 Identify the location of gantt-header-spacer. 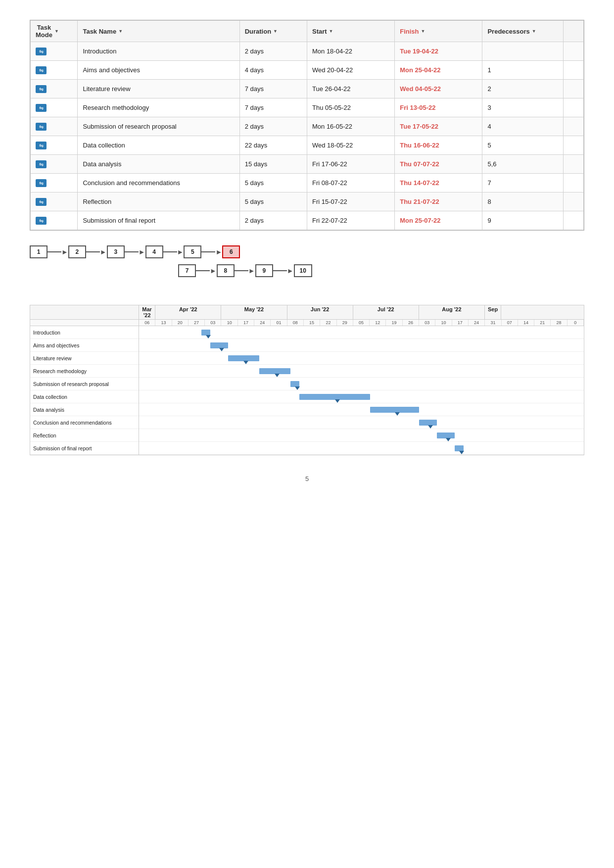
(85, 312).